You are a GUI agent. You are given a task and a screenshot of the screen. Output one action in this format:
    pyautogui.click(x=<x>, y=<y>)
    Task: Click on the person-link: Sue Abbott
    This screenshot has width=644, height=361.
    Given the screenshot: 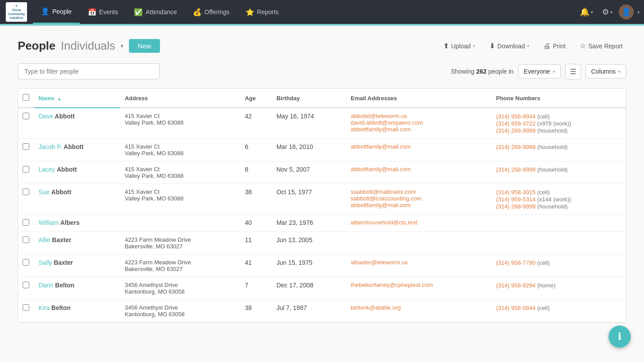 What is the action you would take?
    pyautogui.click(x=55, y=192)
    